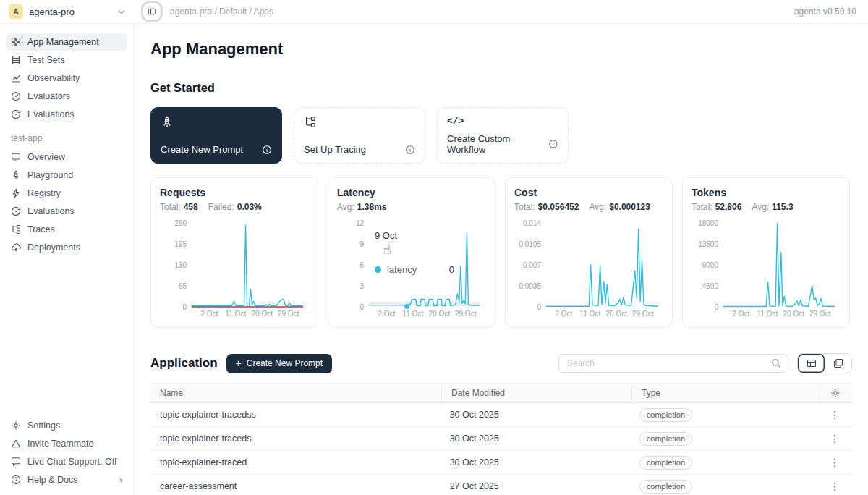  Describe the element at coordinates (501, 393) in the screenshot. I see `table-header: Name Date Modified Type` at that location.